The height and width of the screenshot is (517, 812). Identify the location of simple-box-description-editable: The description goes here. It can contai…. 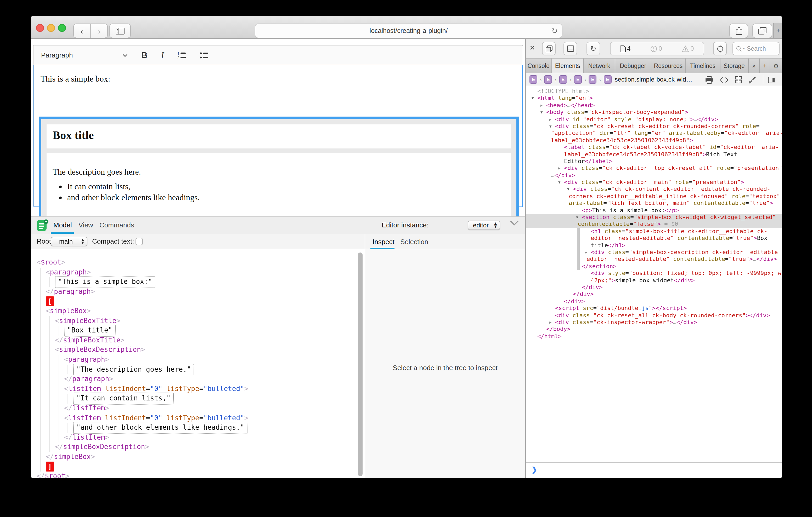
(279, 185).